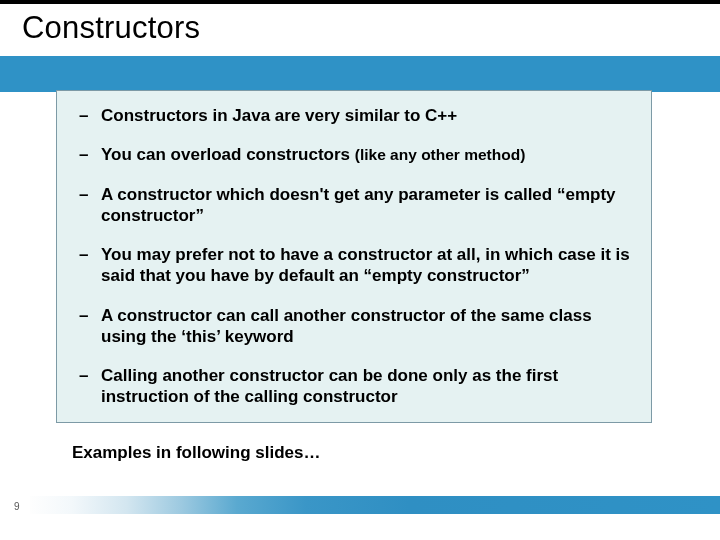  Describe the element at coordinates (330, 386) in the screenshot. I see `bullet-text: Calling another constructor can be done …` at that location.